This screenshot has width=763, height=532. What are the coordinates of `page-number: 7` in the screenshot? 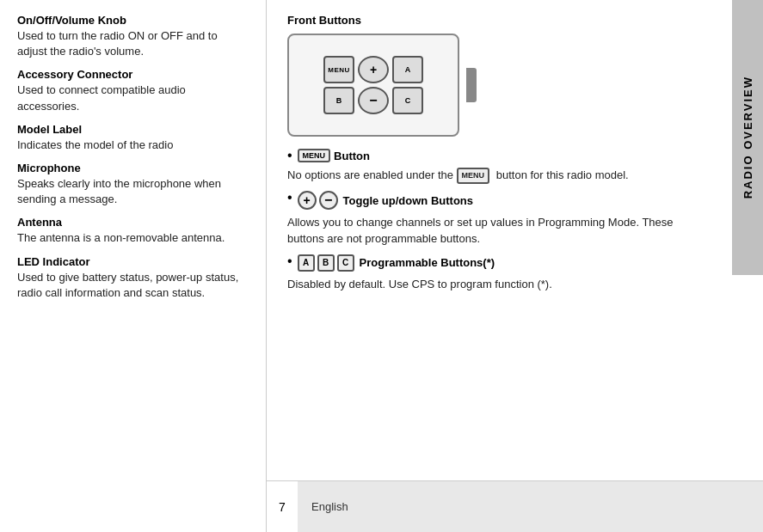 It's located at (282, 506).